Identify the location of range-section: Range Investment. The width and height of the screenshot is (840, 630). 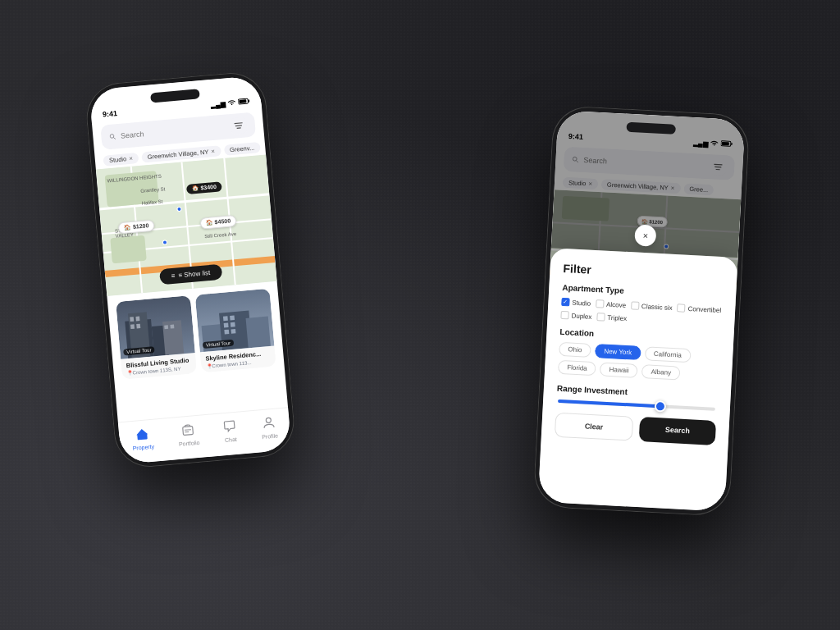
(637, 397).